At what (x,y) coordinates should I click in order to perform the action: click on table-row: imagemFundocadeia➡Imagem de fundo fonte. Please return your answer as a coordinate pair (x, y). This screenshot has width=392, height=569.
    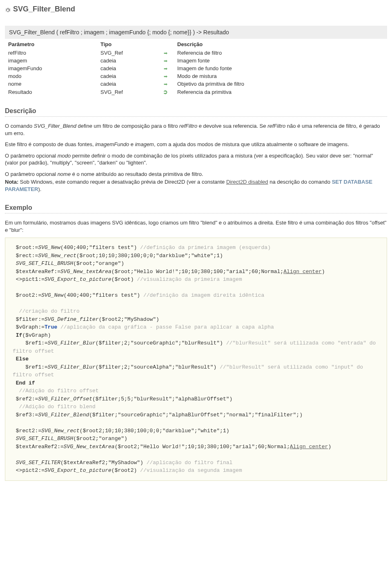
    Looking at the image, I should click on (196, 69).